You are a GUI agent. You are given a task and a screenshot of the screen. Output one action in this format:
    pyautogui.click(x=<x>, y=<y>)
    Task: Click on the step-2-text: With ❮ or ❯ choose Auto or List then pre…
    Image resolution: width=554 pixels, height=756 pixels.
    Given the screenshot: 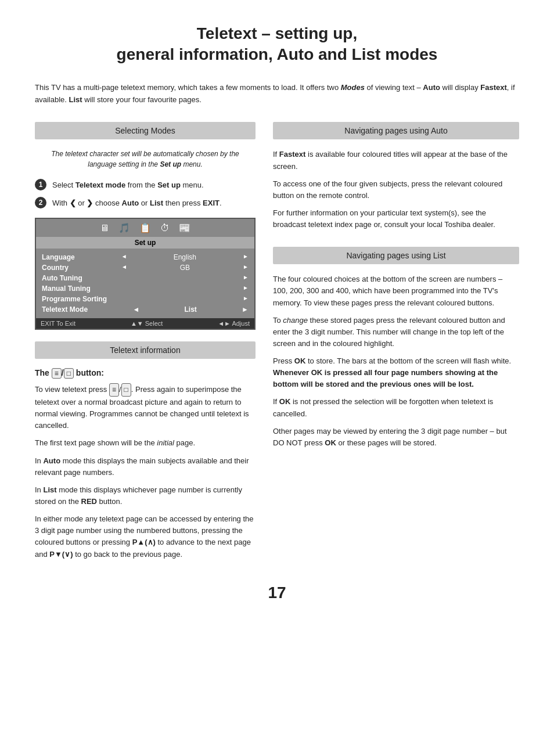 What is the action you would take?
    pyautogui.click(x=137, y=203)
    